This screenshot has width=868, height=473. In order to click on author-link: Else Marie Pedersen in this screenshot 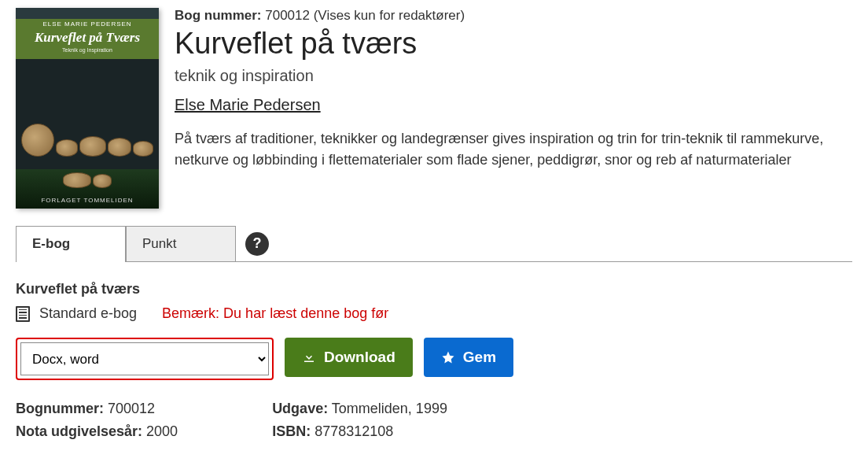, I will do `click(248, 105)`.